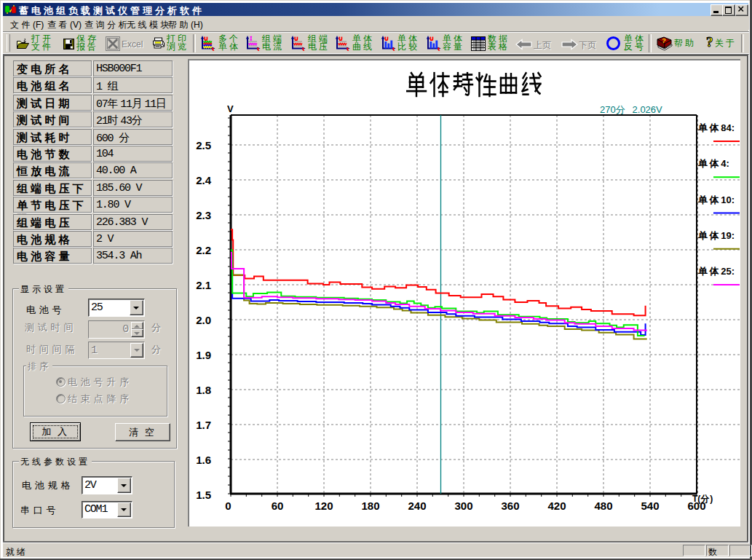  Describe the element at coordinates (556, 505) in the screenshot. I see `svg-text: 420` at that location.